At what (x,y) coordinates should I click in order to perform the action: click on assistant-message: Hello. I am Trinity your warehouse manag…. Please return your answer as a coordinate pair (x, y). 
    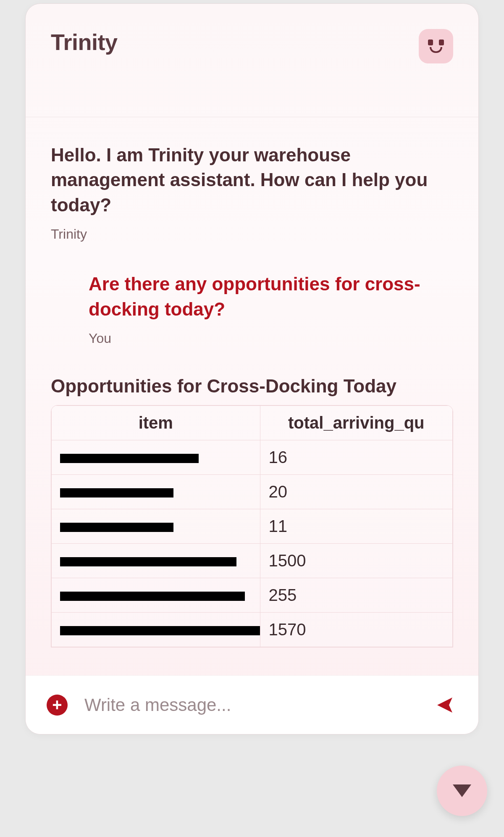
    Looking at the image, I should click on (252, 192).